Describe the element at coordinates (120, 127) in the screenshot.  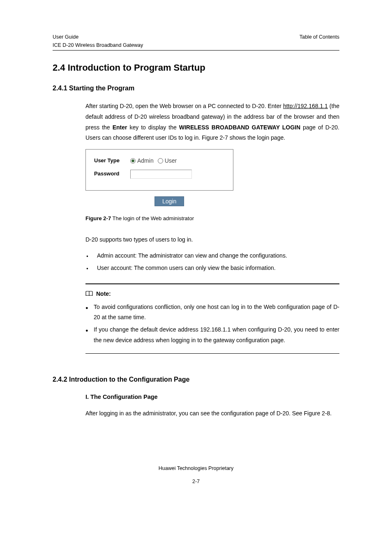
I see `p1-bold1: Enter` at that location.